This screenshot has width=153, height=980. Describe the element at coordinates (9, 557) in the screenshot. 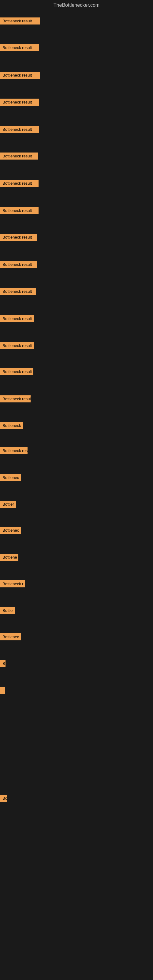

I see `bottleneck-result-item: Bottlene` at that location.